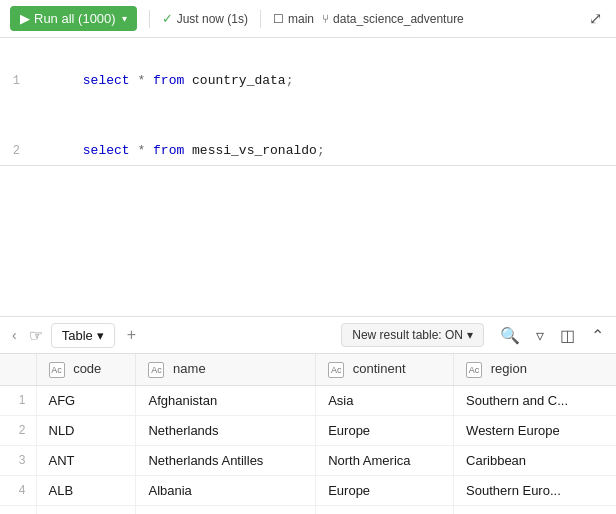  Describe the element at coordinates (18, 460) in the screenshot. I see `row-number: 3` at that location.